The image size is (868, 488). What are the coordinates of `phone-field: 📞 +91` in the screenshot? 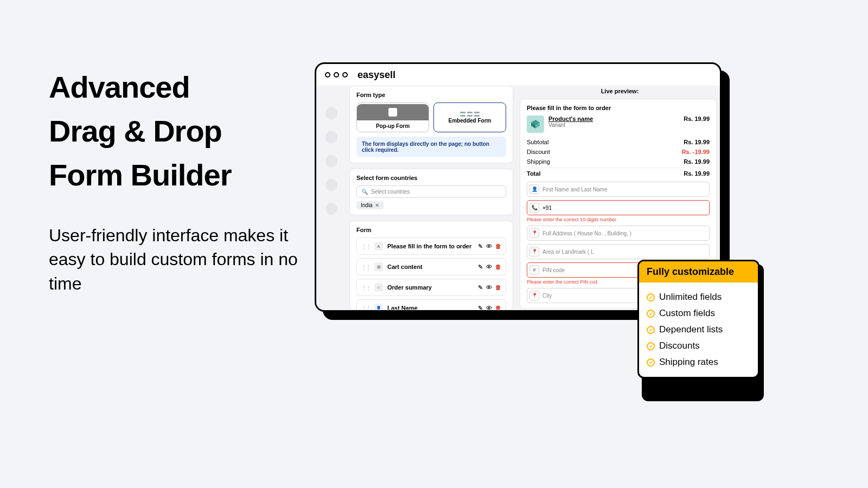 It's located at (618, 208).